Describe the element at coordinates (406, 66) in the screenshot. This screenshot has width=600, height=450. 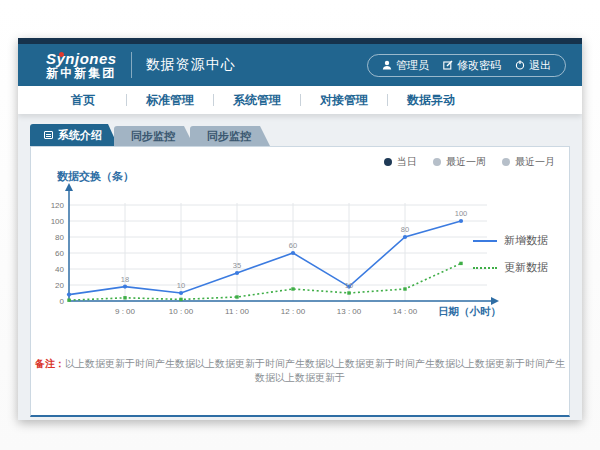
I see `current-user-button: 管理员` at that location.